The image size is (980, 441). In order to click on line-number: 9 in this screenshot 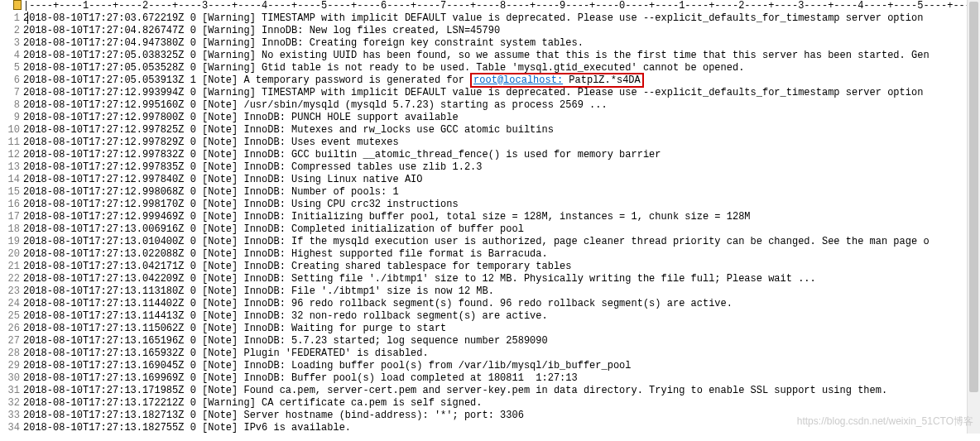, I will do `click(12, 117)`.